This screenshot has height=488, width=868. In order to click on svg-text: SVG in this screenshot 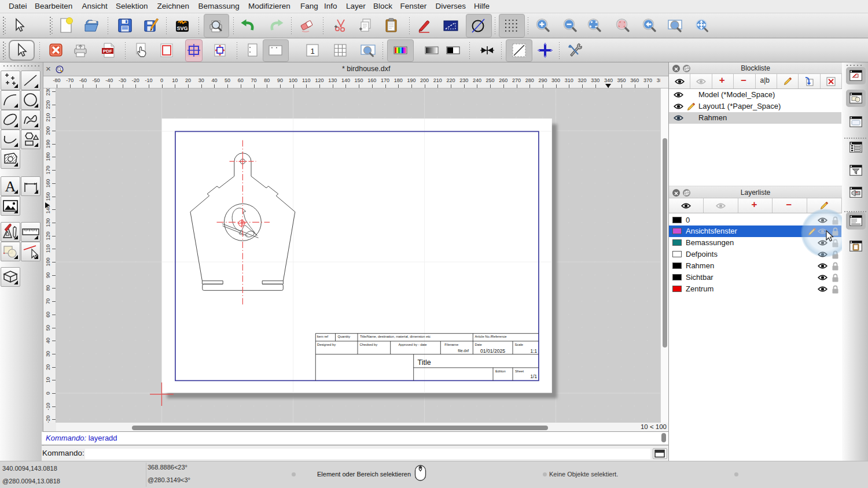, I will do `click(182, 28)`.